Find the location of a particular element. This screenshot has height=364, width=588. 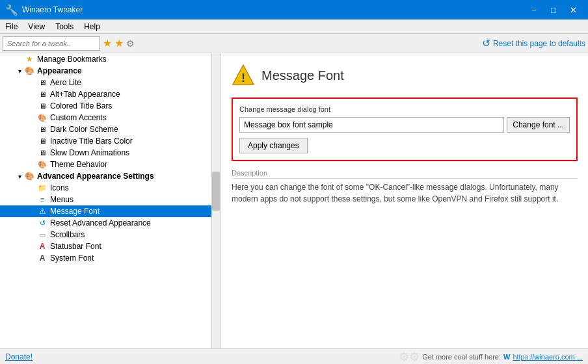

change-font-button: Change font ... is located at coordinates (539, 125).